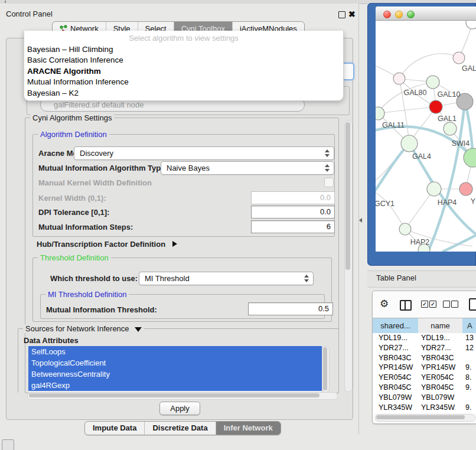 The image size is (476, 450). I want to click on network-node-gal1, so click(436, 107).